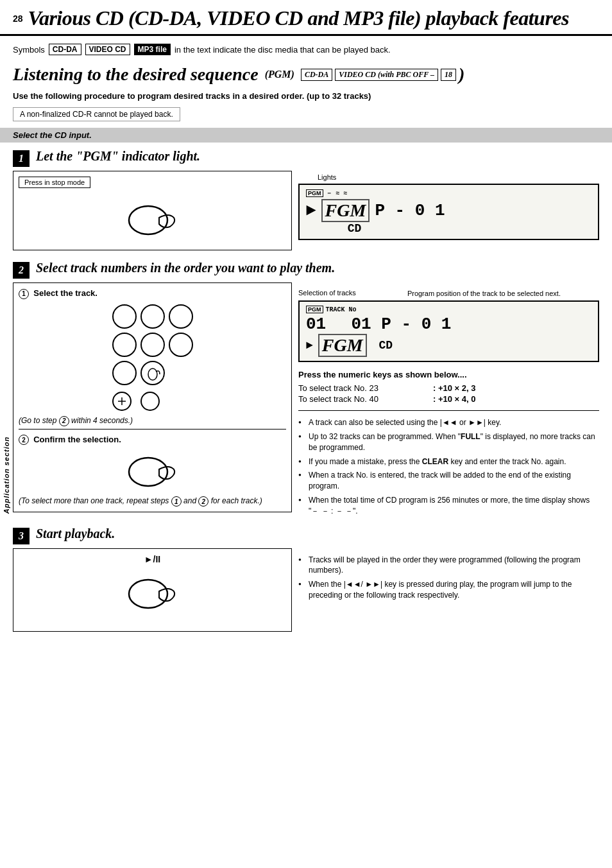 Image resolution: width=612 pixels, height=868 pixels. What do you see at coordinates (153, 219) in the screenshot?
I see `step1-button-graphic` at bounding box center [153, 219].